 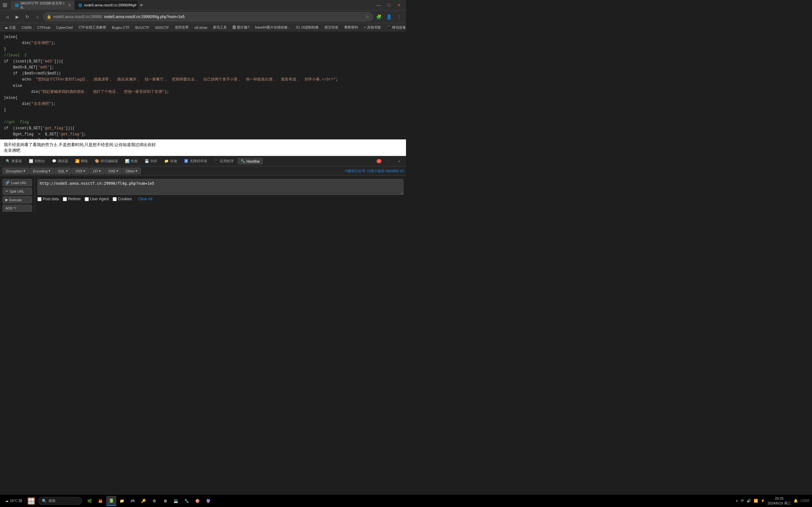 What do you see at coordinates (65, 199) in the screenshot?
I see `referer-checkbox` at bounding box center [65, 199].